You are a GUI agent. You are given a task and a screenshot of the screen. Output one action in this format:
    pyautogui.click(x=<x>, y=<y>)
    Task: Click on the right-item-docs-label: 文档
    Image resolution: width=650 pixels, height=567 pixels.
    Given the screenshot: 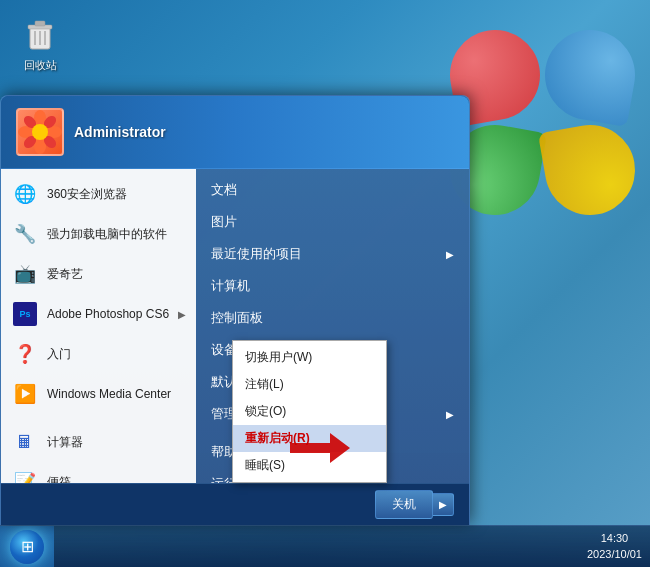 What is the action you would take?
    pyautogui.click(x=224, y=190)
    